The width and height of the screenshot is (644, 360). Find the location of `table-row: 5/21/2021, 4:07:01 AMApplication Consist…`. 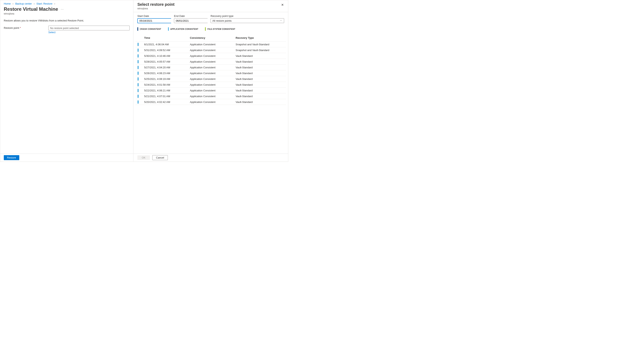

table-row: 5/21/2021, 4:07:01 AMApplication Consist… is located at coordinates (211, 96).